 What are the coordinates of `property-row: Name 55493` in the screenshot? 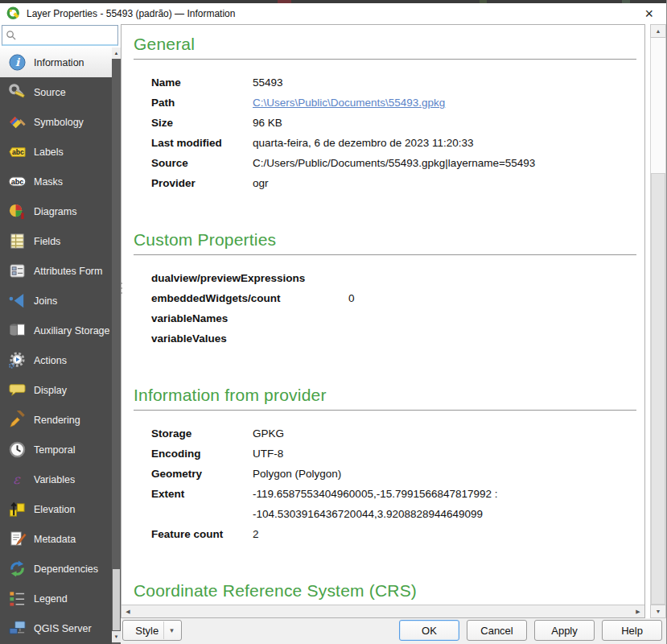 It's located at (394, 82).